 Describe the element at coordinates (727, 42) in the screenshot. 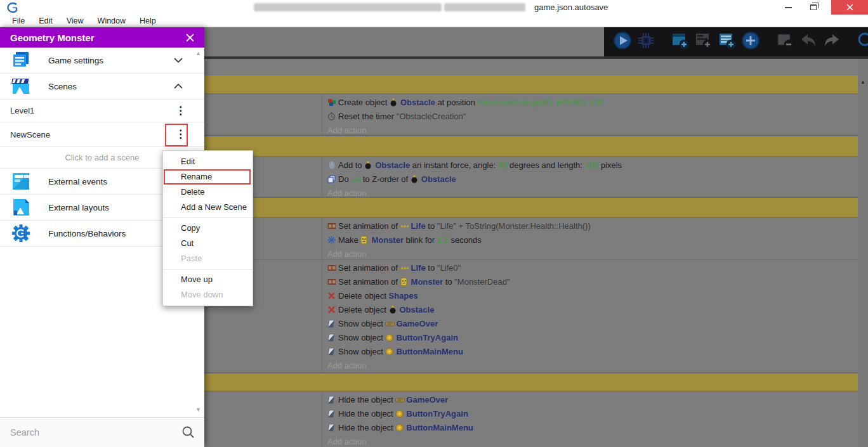

I see `add-comment-button` at that location.